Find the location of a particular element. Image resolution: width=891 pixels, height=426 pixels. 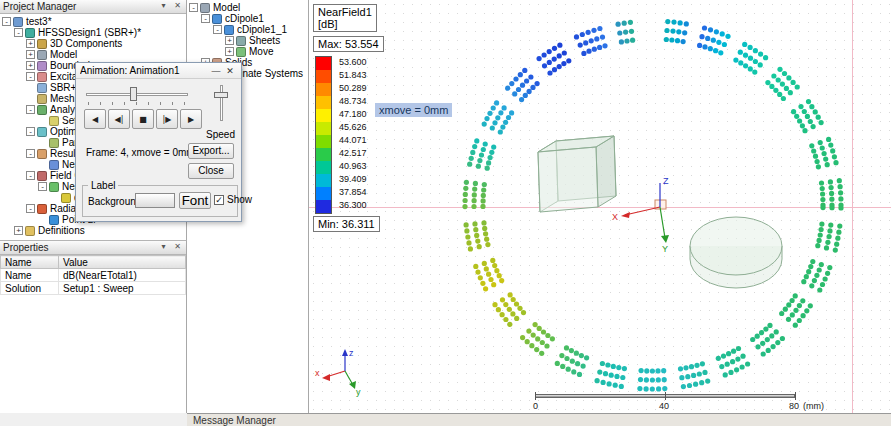

message-manager-bar: Message Manager is located at coordinates (539, 420).